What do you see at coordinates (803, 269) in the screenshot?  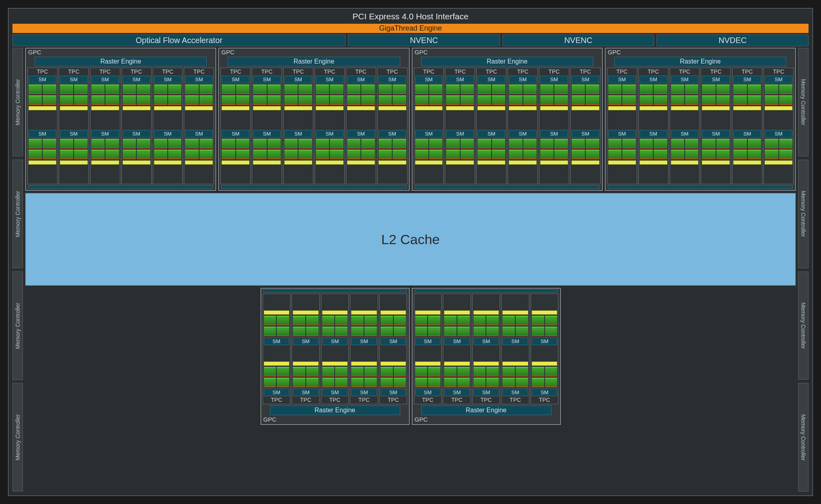 I see `memory-controller-col-right: Memory ControllerMemory ControllerMemory…` at bounding box center [803, 269].